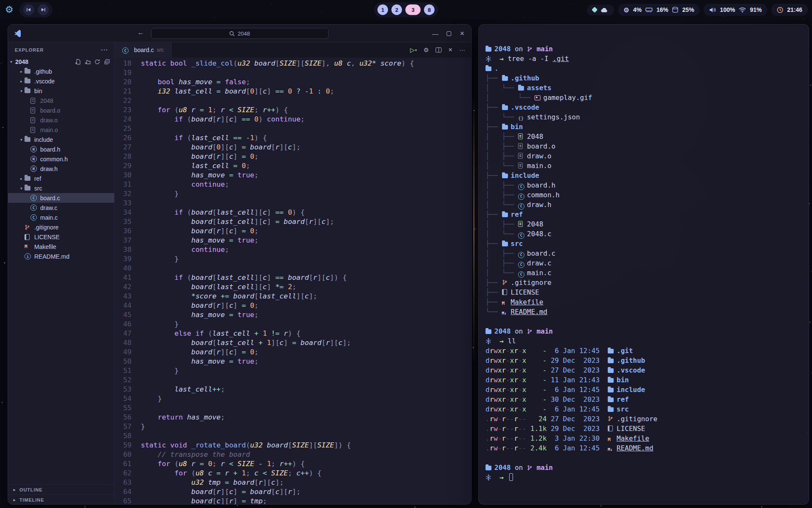 This screenshot has height=508, width=812. What do you see at coordinates (123, 324) in the screenshot?
I see `line-number: 46` at bounding box center [123, 324].